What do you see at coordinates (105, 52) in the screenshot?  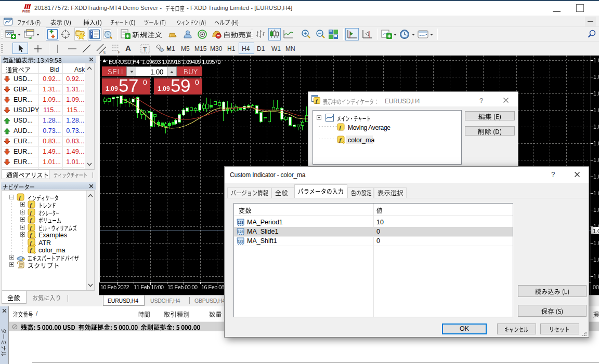 I see `svg-text: E` at bounding box center [105, 52].